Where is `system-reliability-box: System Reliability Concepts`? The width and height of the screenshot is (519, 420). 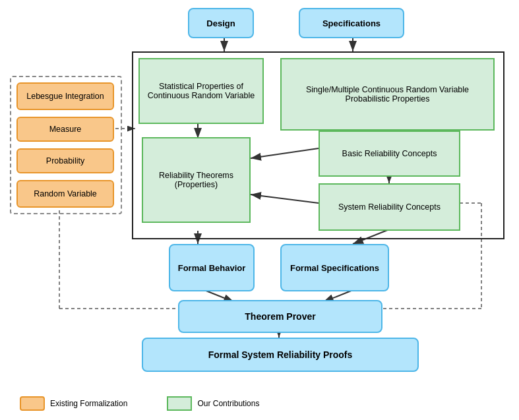 system-reliability-box: System Reliability Concepts is located at coordinates (389, 207).